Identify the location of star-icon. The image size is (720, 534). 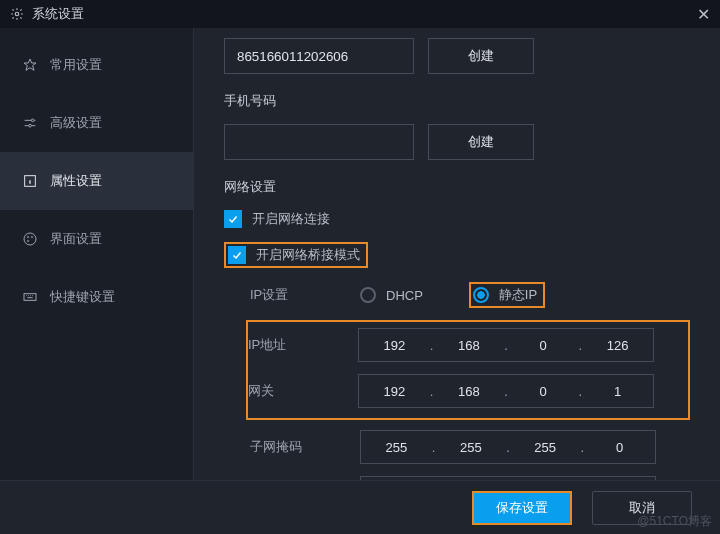
(30, 65).